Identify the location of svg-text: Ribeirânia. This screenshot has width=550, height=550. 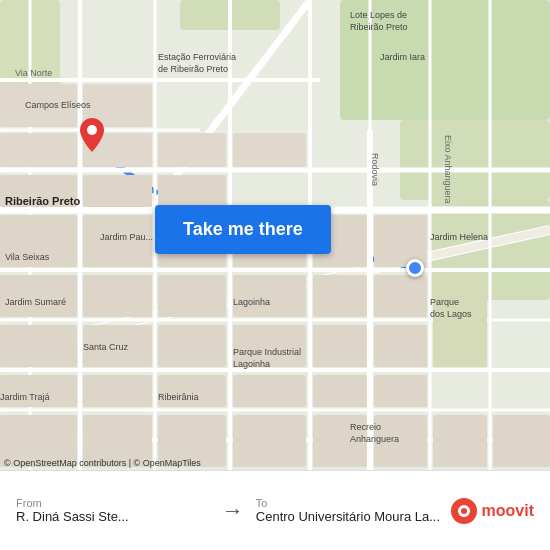
(178, 397).